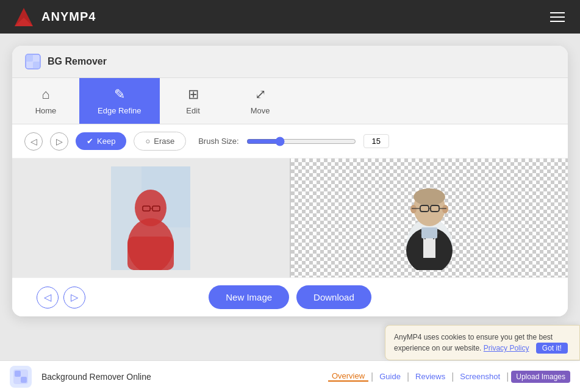 Image resolution: width=580 pixels, height=392 pixels. I want to click on footer-title: Background Remover Online, so click(96, 377).